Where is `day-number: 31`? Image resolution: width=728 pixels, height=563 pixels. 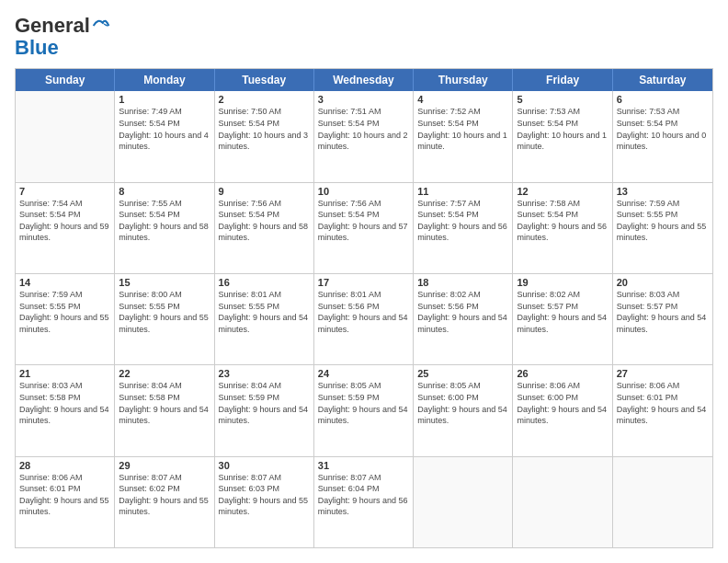 day-number: 31 is located at coordinates (364, 465).